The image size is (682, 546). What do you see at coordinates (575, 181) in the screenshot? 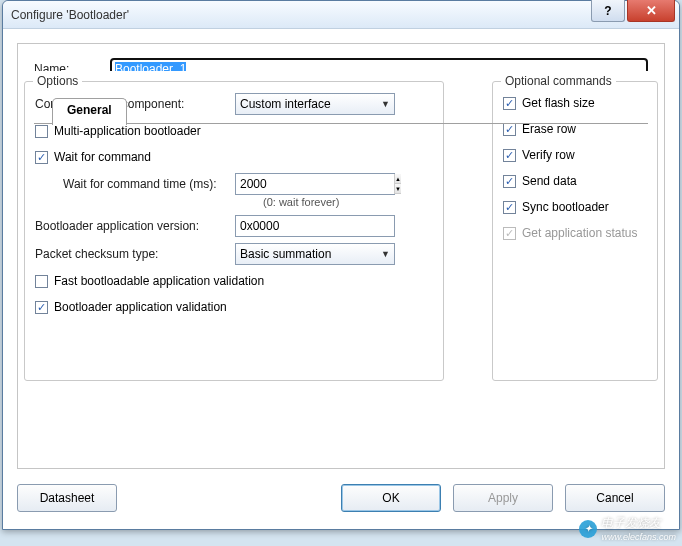
I see `send-data-checkbox: ✓Send data` at bounding box center [575, 181].